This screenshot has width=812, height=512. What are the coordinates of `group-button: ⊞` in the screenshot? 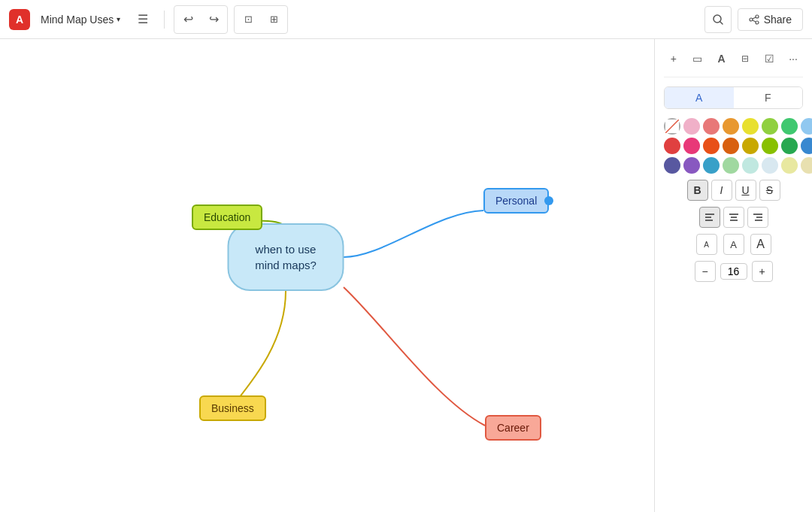 It's located at (274, 20).